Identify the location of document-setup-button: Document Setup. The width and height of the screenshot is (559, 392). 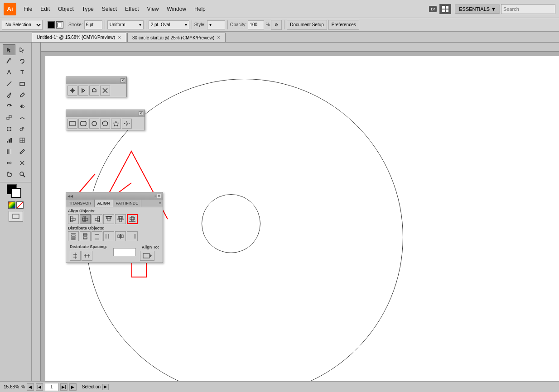
(307, 25).